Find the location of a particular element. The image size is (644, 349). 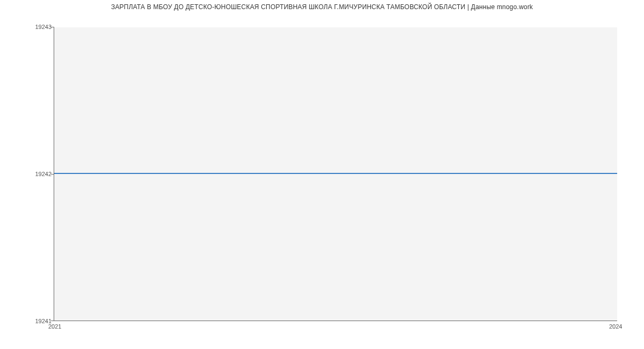

gridline is located at coordinates (336, 27).